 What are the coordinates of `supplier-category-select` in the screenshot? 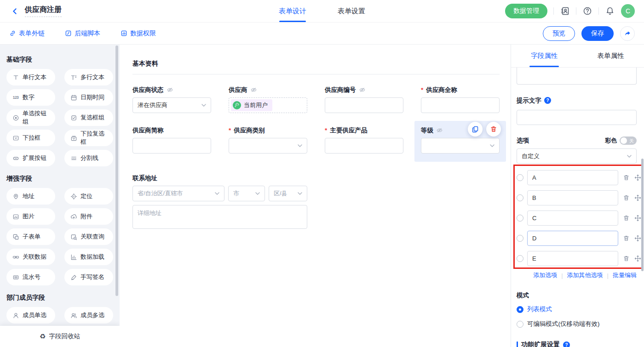 It's located at (268, 146).